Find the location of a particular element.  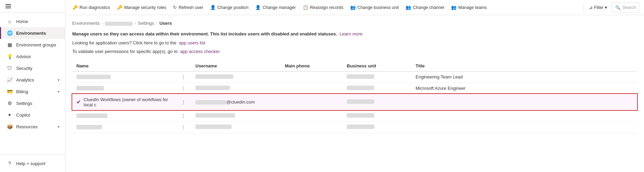

reassign-records-button: 📋 Reassign records is located at coordinates (323, 8).